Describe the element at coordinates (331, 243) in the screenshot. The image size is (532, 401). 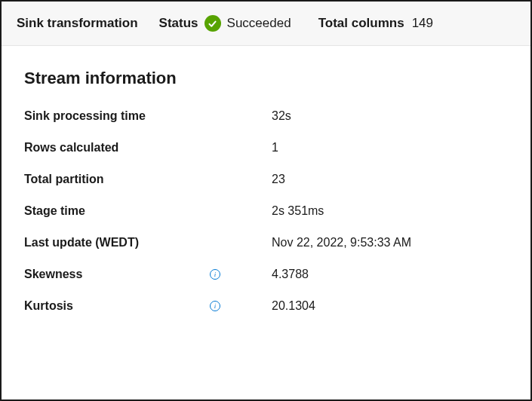
I see `info-value: Nov 22, 2022, 9:53:33 AM` at that location.